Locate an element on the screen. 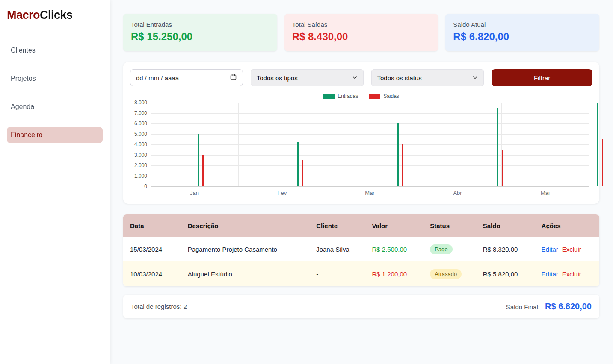 Image resolution: width=613 pixels, height=364 pixels. cell-description: Aluguel Estúdio is located at coordinates (246, 274).